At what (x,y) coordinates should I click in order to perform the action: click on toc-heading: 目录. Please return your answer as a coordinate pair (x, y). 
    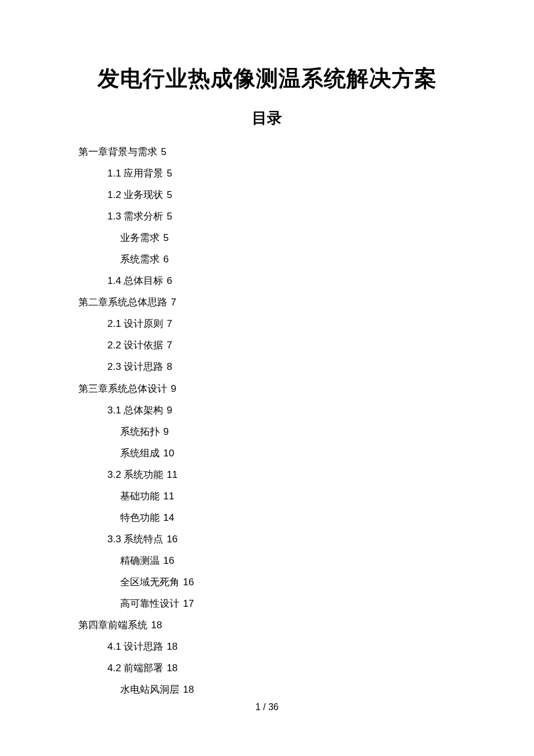
    Looking at the image, I should click on (267, 118).